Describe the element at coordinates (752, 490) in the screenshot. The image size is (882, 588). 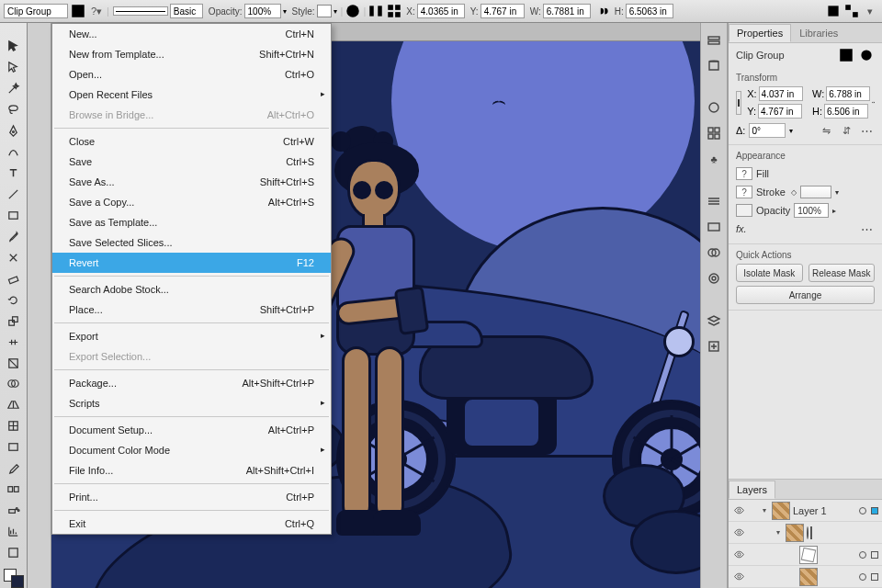
I see `layers-tab: Layers` at that location.